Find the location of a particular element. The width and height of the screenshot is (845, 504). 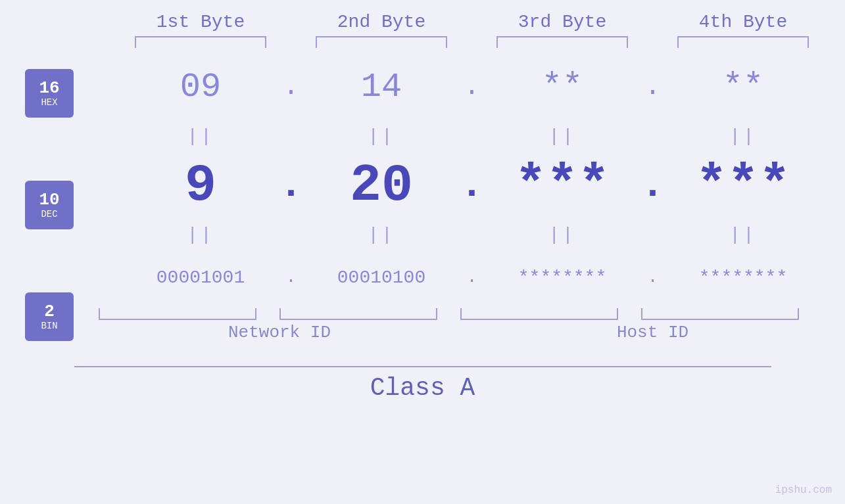

hex-val-4: ** is located at coordinates (743, 87).